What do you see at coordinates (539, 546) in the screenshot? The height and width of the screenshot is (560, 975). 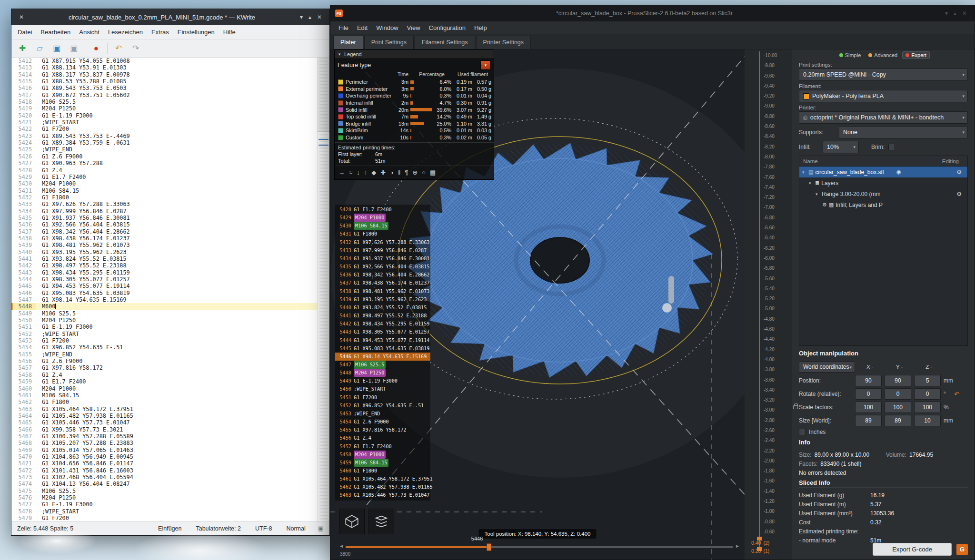 I see `gcode-move-slider: 5446 ◄ ► 3800` at bounding box center [539, 546].